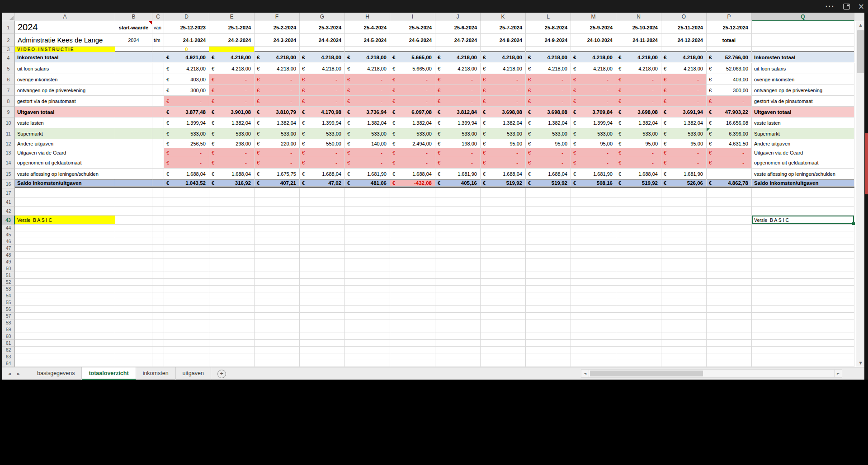  What do you see at coordinates (9, 80) in the screenshot?
I see `row-header-6: 6` at bounding box center [9, 80].